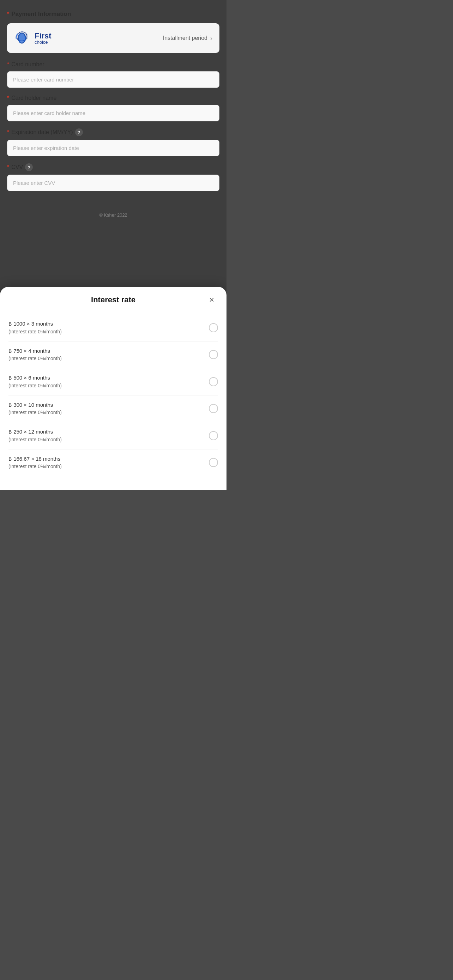  I want to click on option-4-text: ฿ 300 × 10 months (Interest rate 0%/mont…, so click(35, 409).